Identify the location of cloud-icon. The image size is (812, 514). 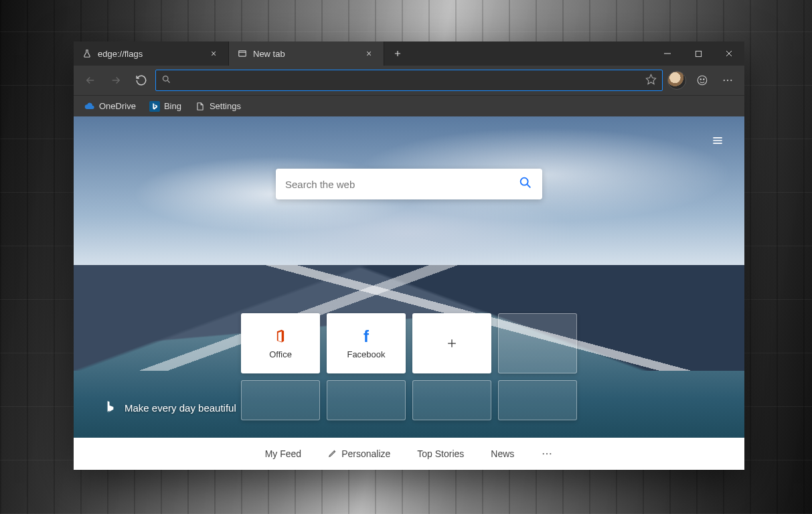
(90, 106).